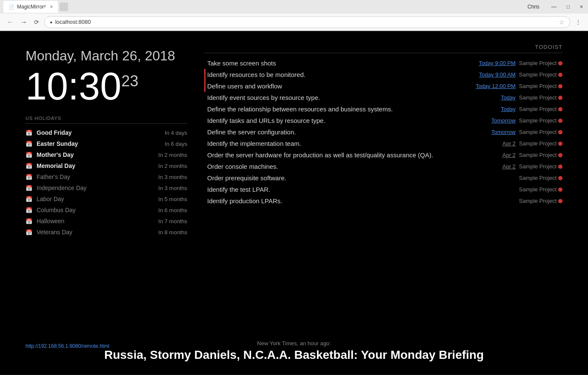  I want to click on holiday-countdown: In 8 months, so click(170, 232).